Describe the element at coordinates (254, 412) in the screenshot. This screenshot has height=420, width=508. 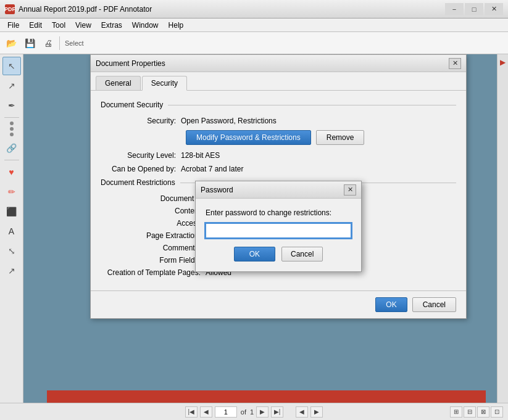
I see `navigation-controls: |◀ ◀ of 1 ▶ ▶| ◀ ▶` at that location.